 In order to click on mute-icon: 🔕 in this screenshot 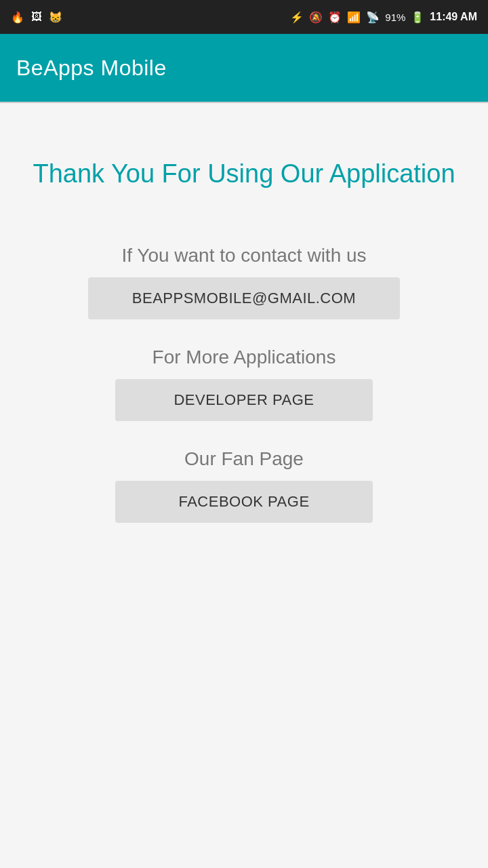, I will do `click(316, 18)`.